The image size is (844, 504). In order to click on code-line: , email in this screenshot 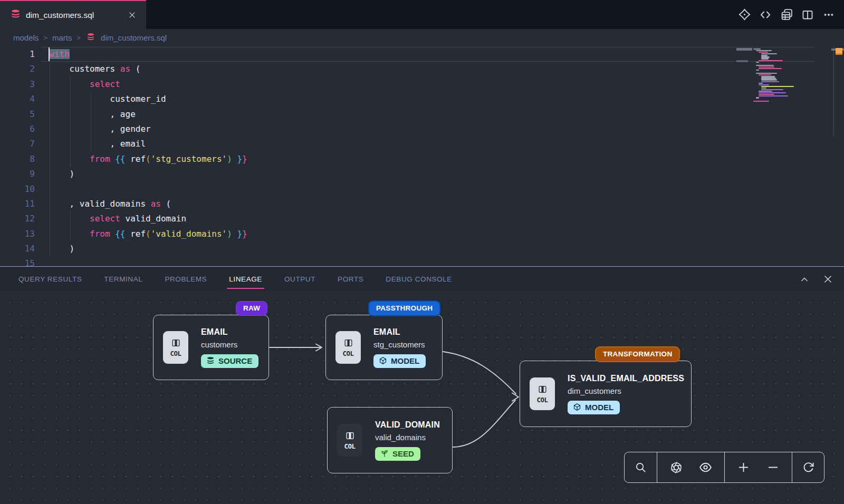, I will do `click(439, 144)`.